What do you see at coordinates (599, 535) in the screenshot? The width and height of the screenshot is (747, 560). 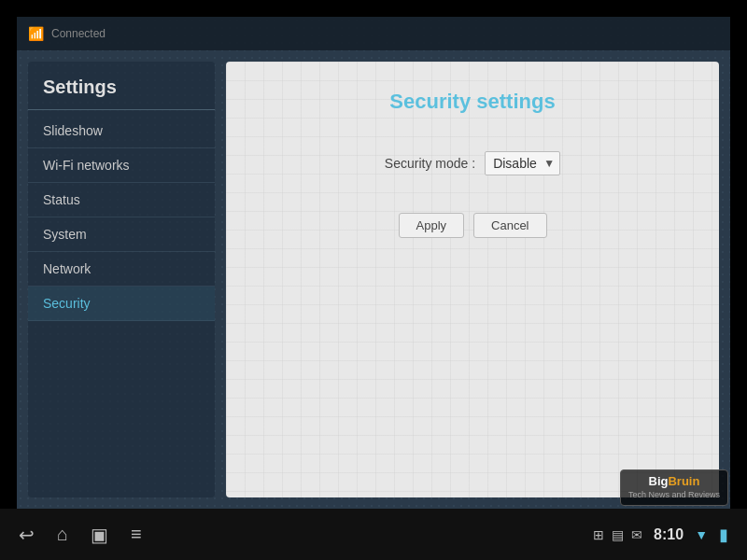 I see `grid-icon: ⊞` at bounding box center [599, 535].